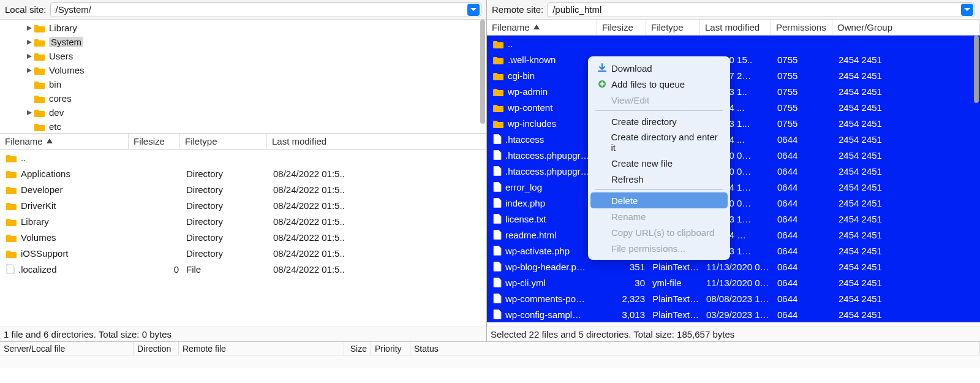 The image size is (980, 383). What do you see at coordinates (243, 269) in the screenshot?
I see `list-item: .localized0File08/24/2022 01:5..` at bounding box center [243, 269].